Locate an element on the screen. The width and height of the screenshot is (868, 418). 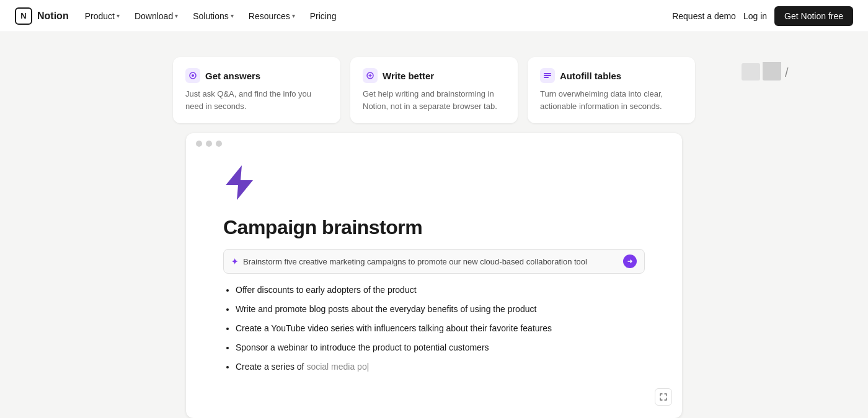
expand-icon is located at coordinates (663, 397).